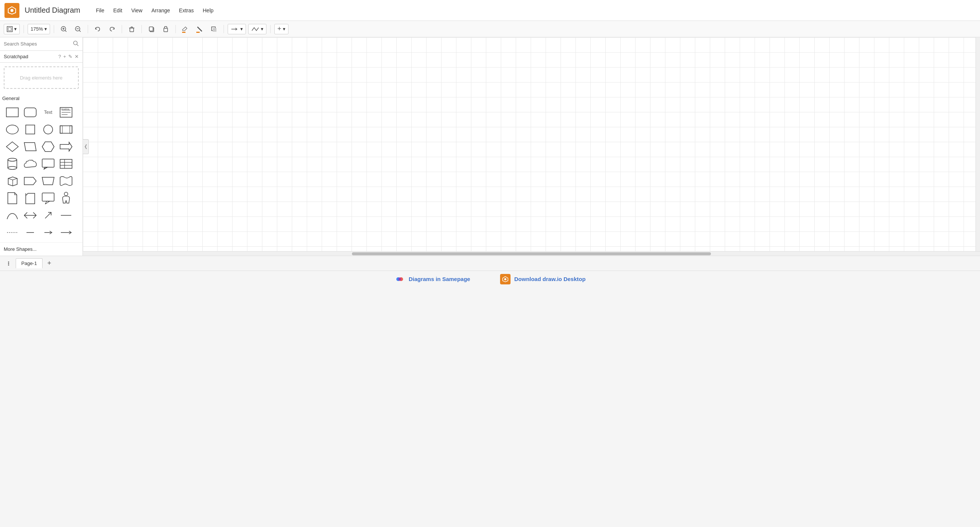 The width and height of the screenshot is (980, 527). What do you see at coordinates (137, 11) in the screenshot?
I see `menu-view: View` at bounding box center [137, 11].